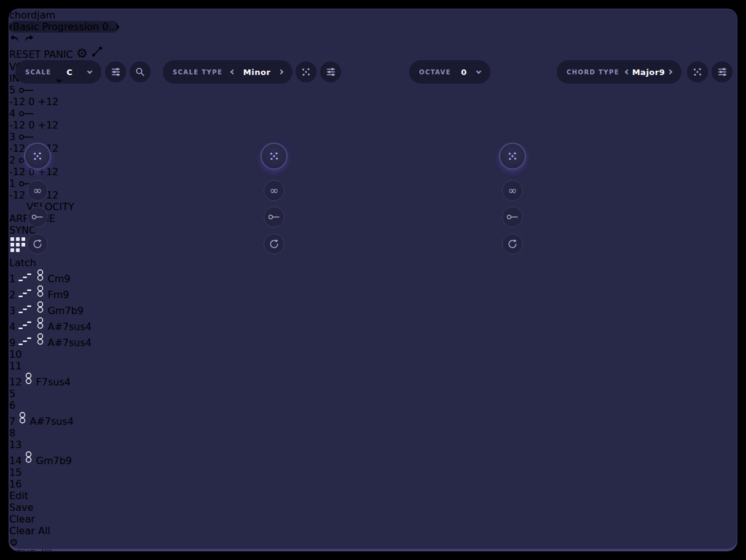 This screenshot has width=746, height=560. Describe the element at coordinates (373, 39) in the screenshot. I see `undo-redo-group` at that location.